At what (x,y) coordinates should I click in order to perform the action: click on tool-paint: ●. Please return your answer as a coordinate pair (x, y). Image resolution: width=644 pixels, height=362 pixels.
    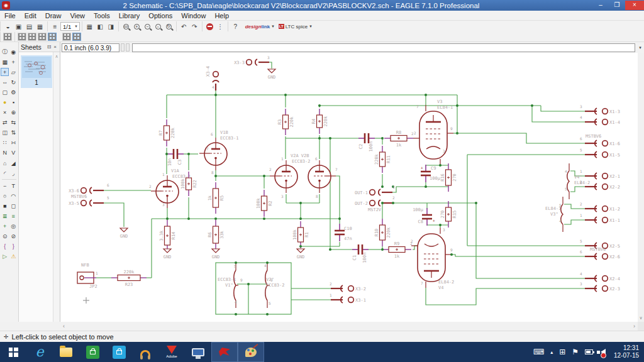
    Looking at the image, I should click on (5, 102).